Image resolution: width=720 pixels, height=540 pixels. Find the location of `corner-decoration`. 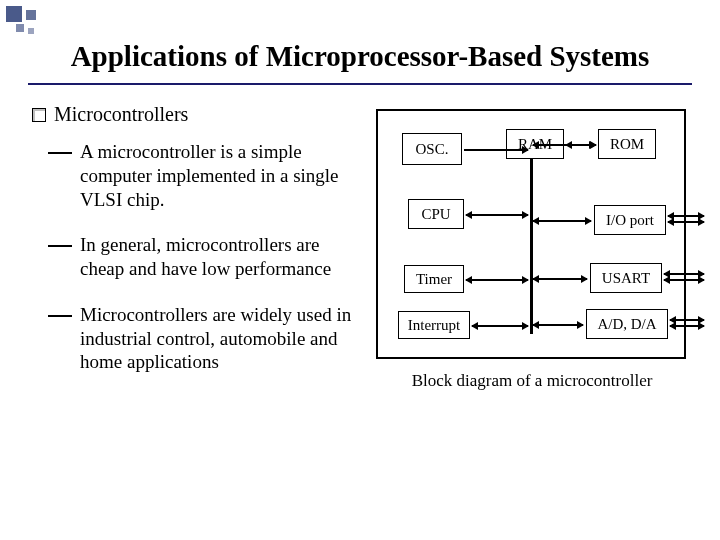

corner-decoration is located at coordinates (26, 24).